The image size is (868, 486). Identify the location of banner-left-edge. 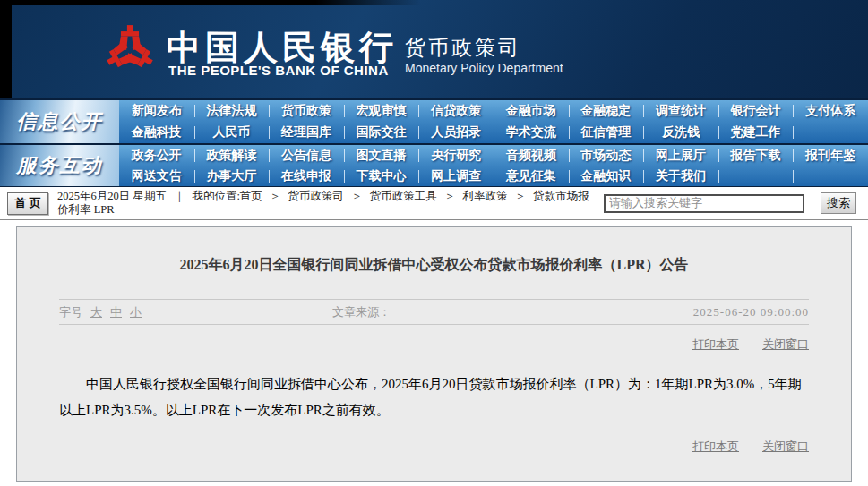
(5, 49).